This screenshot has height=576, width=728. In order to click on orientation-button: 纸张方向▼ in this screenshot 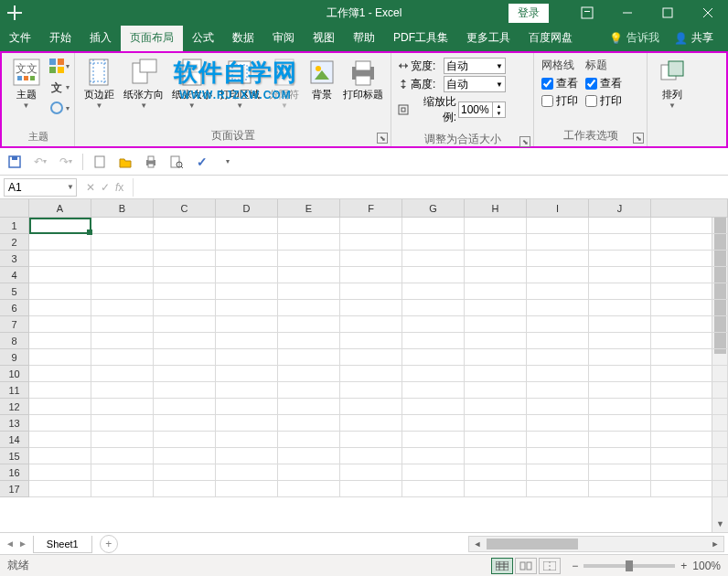, I will do `click(145, 84)`.